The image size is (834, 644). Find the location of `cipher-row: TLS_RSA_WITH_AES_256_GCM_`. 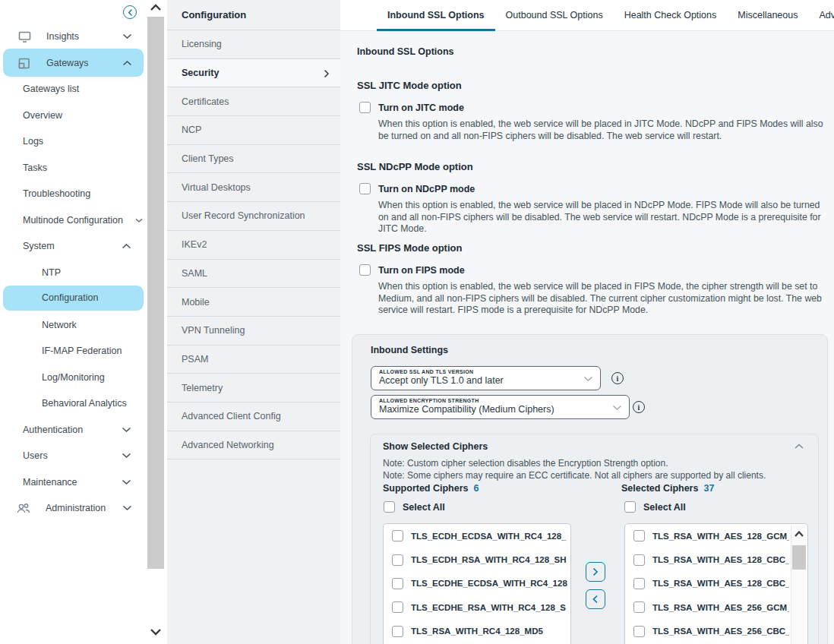

cipher-row: TLS_RSA_WITH_AES_256_GCM_ is located at coordinates (716, 608).